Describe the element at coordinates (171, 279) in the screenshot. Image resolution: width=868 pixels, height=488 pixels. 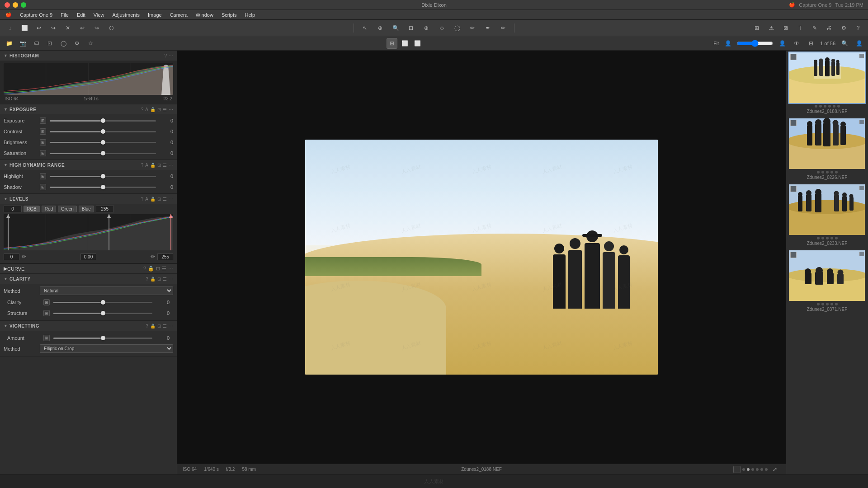
I see `clarity-dots-icon: ⋯` at that location.